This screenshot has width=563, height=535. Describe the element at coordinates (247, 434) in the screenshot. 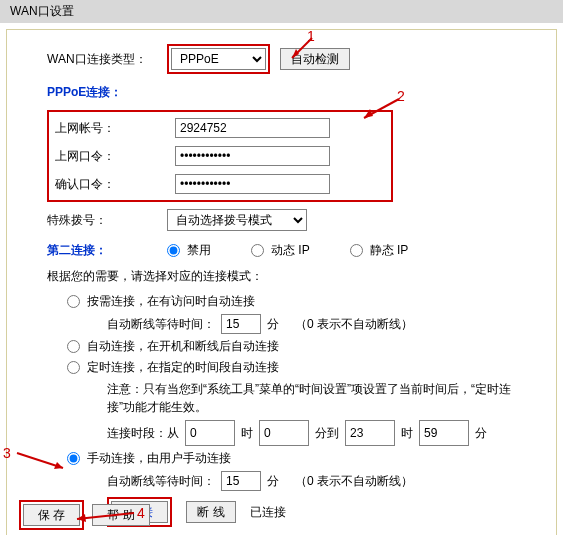

I see `period-h1: 时` at that location.